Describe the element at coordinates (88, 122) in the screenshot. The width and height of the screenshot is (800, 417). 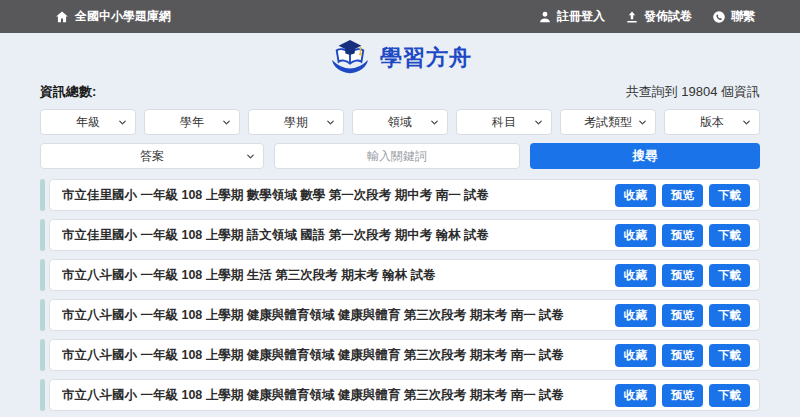
I see `select-label: 年級` at that location.